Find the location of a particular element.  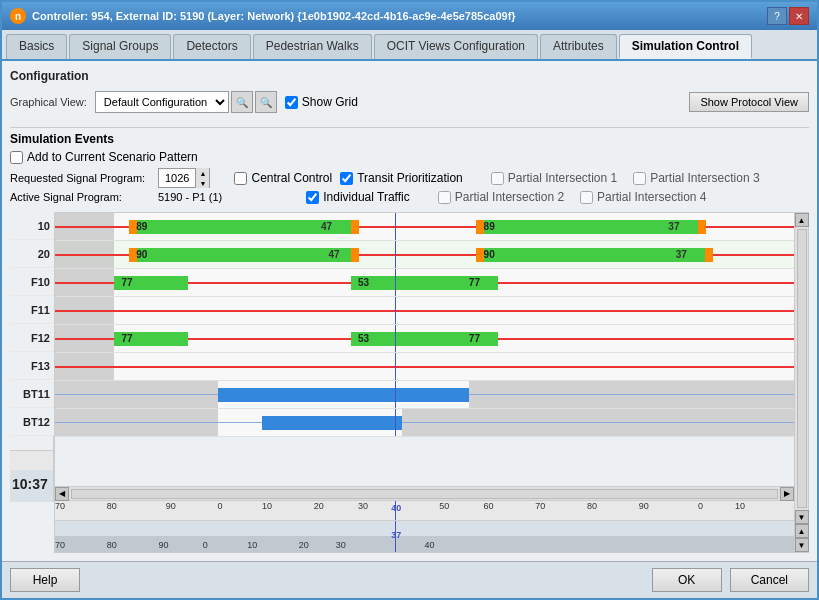

close-btn: ✕ is located at coordinates (799, 16).